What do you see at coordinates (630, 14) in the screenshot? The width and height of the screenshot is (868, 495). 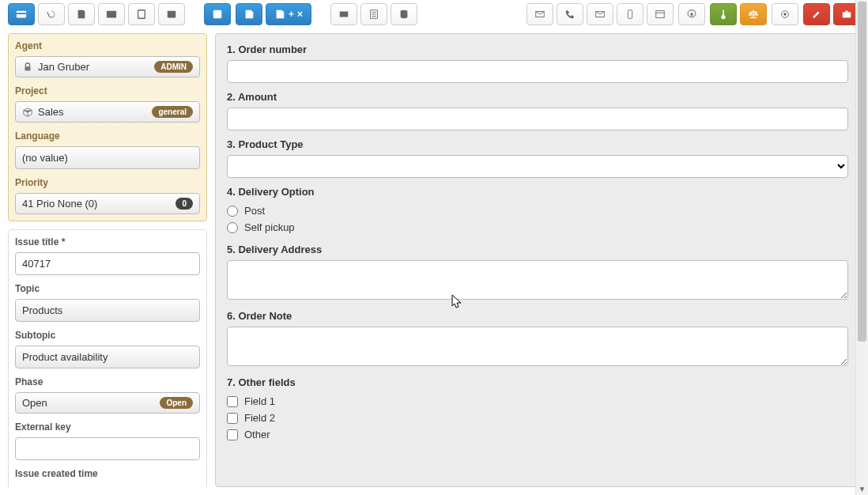 I see `mobile-button` at bounding box center [630, 14].